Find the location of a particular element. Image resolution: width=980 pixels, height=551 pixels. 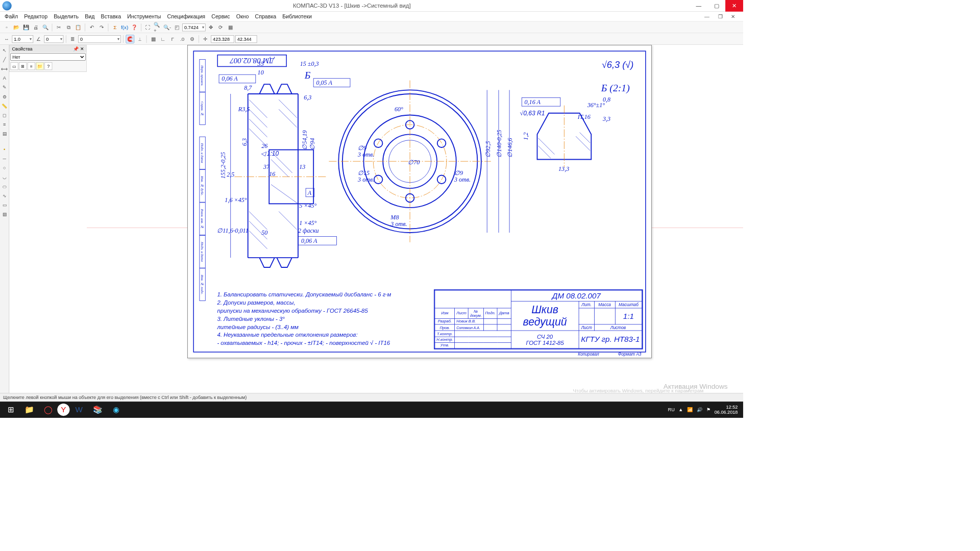

prop-close-icon: ✕ is located at coordinates (82, 49).